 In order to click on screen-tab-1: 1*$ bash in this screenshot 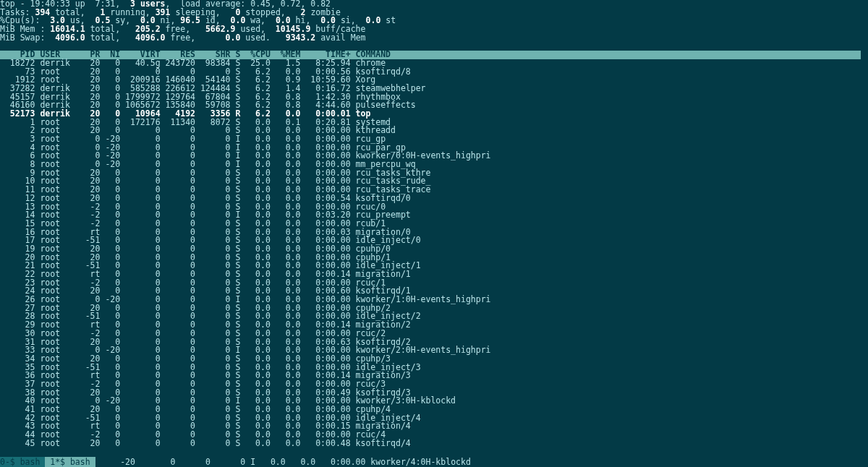, I will do `click(69, 462)`.